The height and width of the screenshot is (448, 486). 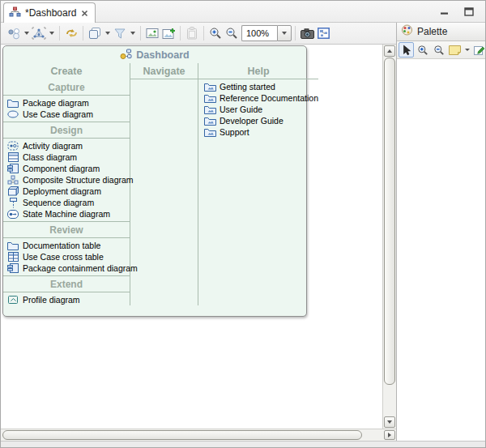 What do you see at coordinates (243, 11) in the screenshot?
I see `editor-tab-bar: *Dashboard` at bounding box center [243, 11].